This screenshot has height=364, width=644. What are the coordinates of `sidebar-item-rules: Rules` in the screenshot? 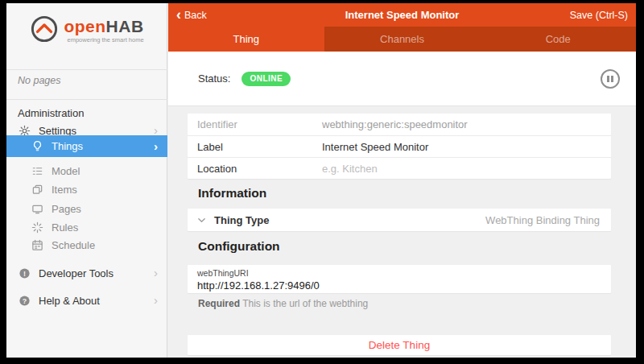 It's located at (87, 227).